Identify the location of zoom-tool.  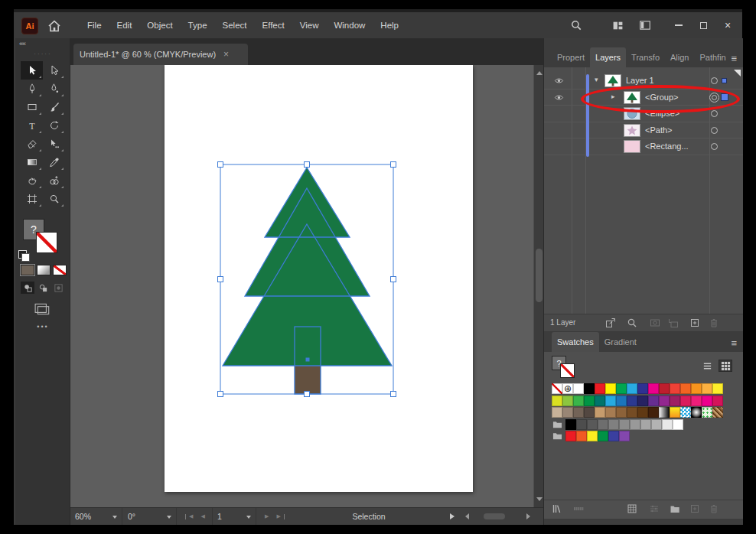
(54, 199).